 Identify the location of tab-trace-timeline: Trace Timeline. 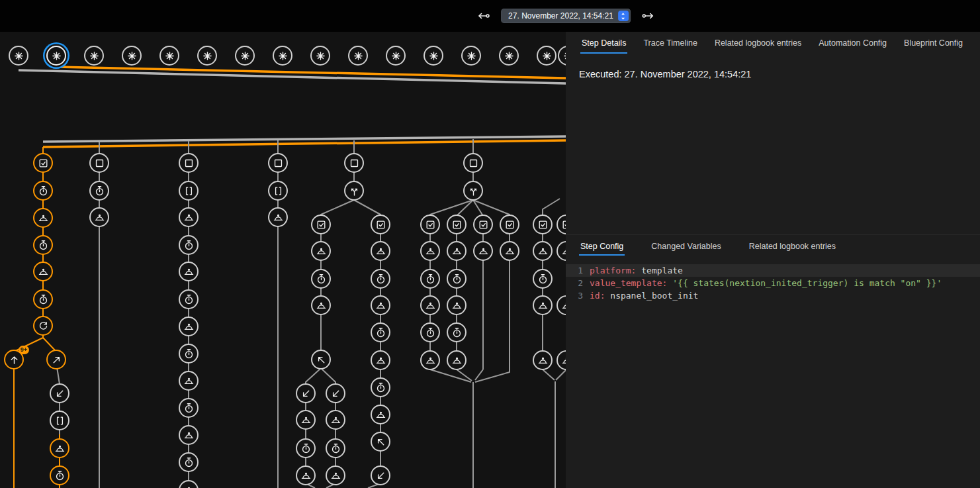
(670, 42).